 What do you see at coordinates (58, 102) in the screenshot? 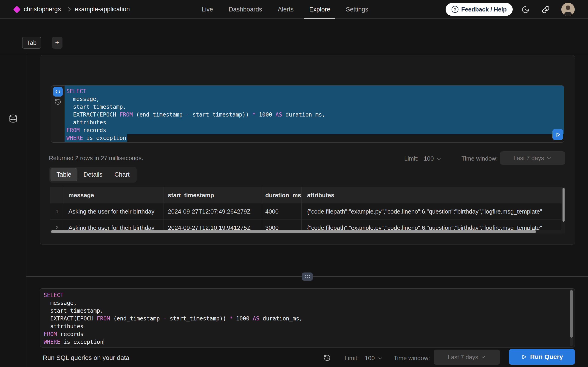
I see `snippet-history-icon` at bounding box center [58, 102].